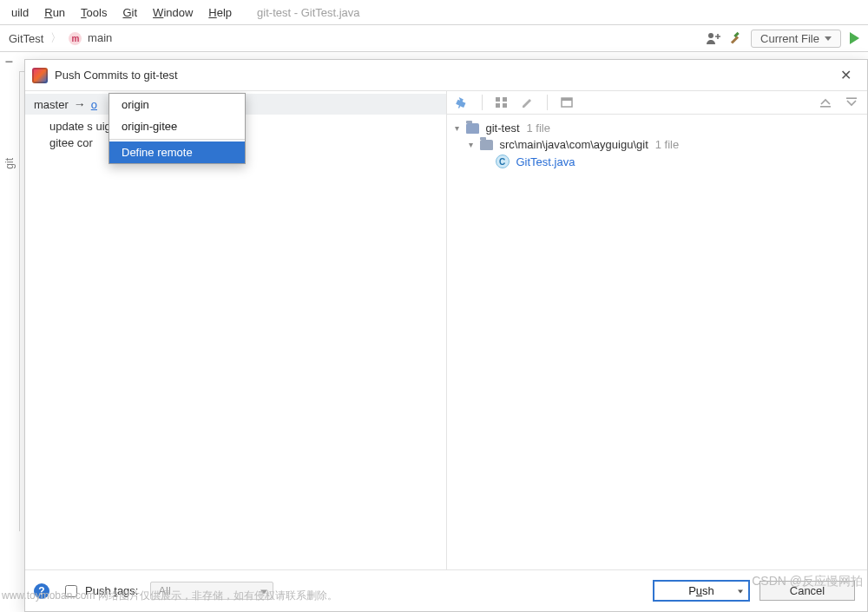  Describe the element at coordinates (177, 104) in the screenshot. I see `popup-item-origin: origin` at that location.